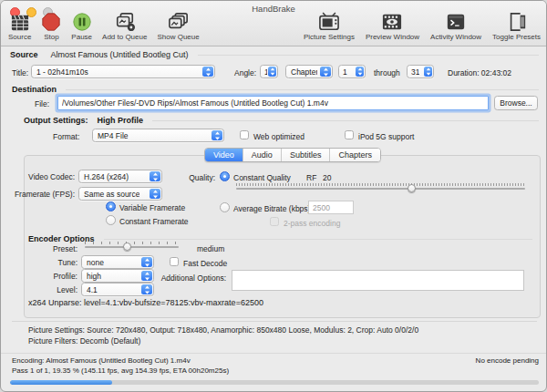 The width and height of the screenshot is (547, 392). Describe the element at coordinates (123, 71) in the screenshot. I see `title-select: 1 - 02h41m10s` at that location.